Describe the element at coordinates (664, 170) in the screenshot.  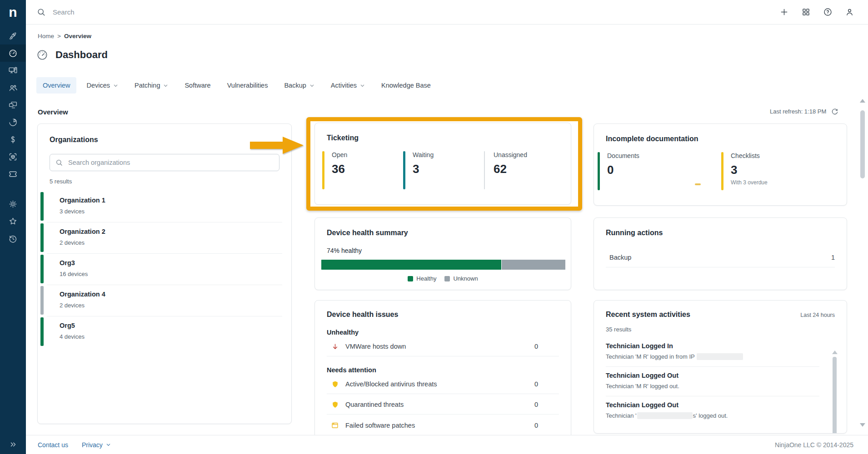
I see `stat-value: 0` at that location.